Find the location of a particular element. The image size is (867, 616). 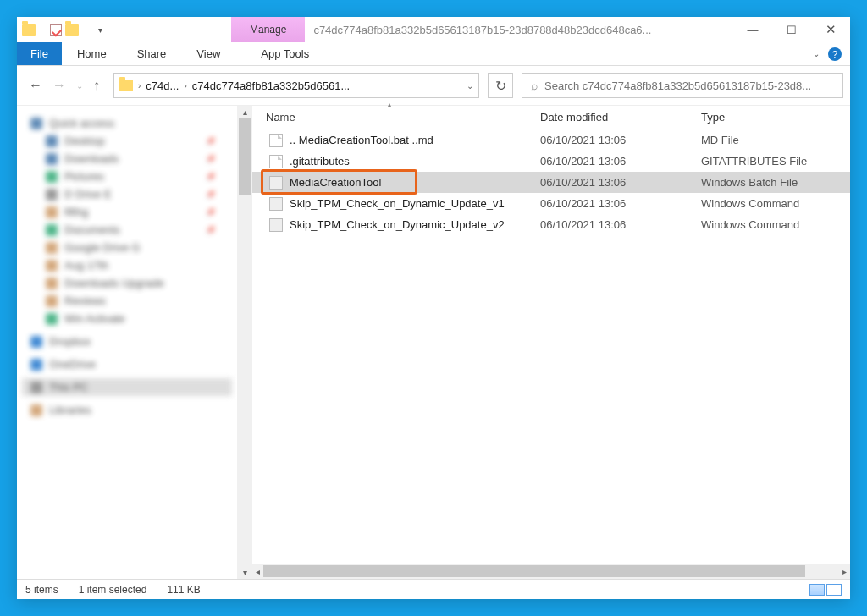

qat-dropdown-icon: ▾ is located at coordinates (100, 30).